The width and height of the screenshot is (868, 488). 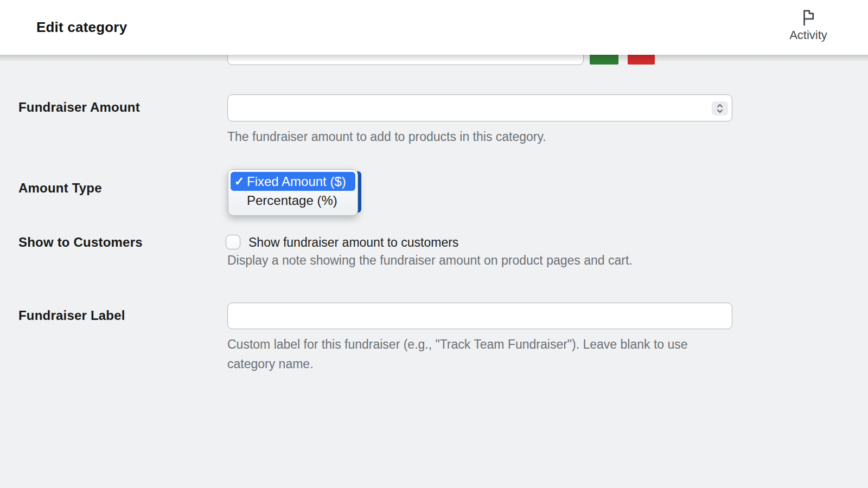 What do you see at coordinates (481, 354) in the screenshot?
I see `fundraiser-label-help: Custom label for this fundraiser (e.g., …` at bounding box center [481, 354].